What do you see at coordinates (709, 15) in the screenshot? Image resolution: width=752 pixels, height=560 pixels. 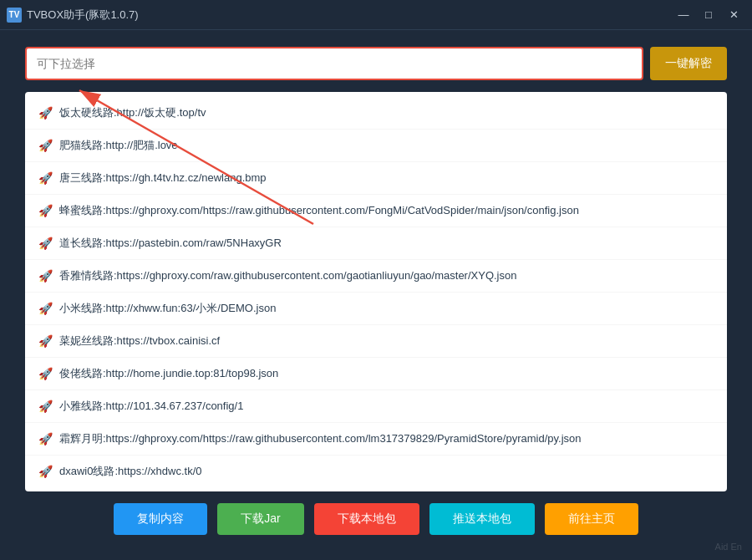 I see `maximize-button: □` at bounding box center [709, 15].